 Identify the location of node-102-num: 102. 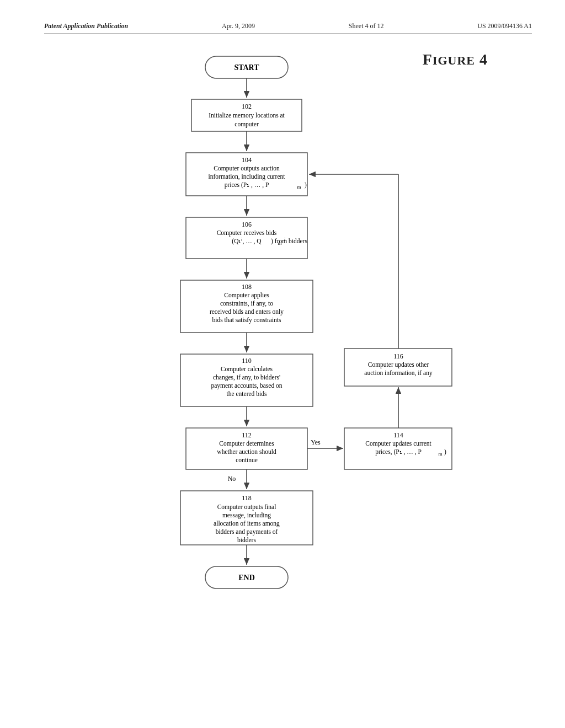
(247, 106).